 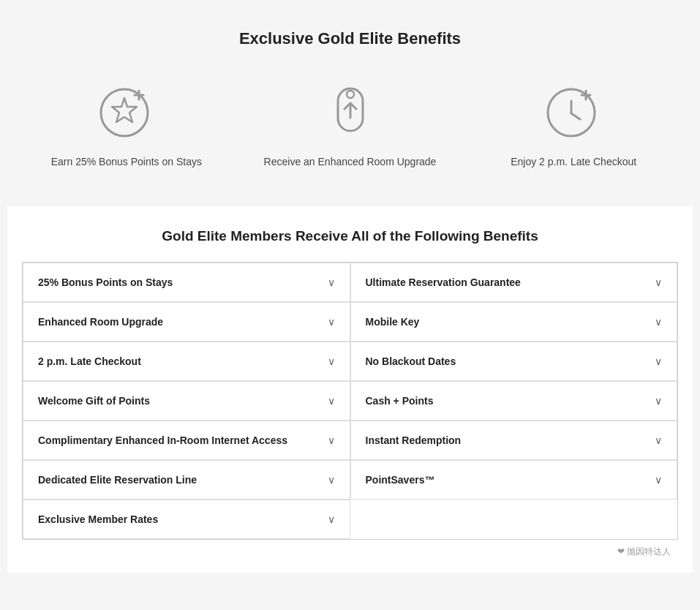 What do you see at coordinates (127, 110) in the screenshot?
I see `star-plus-icon` at bounding box center [127, 110].